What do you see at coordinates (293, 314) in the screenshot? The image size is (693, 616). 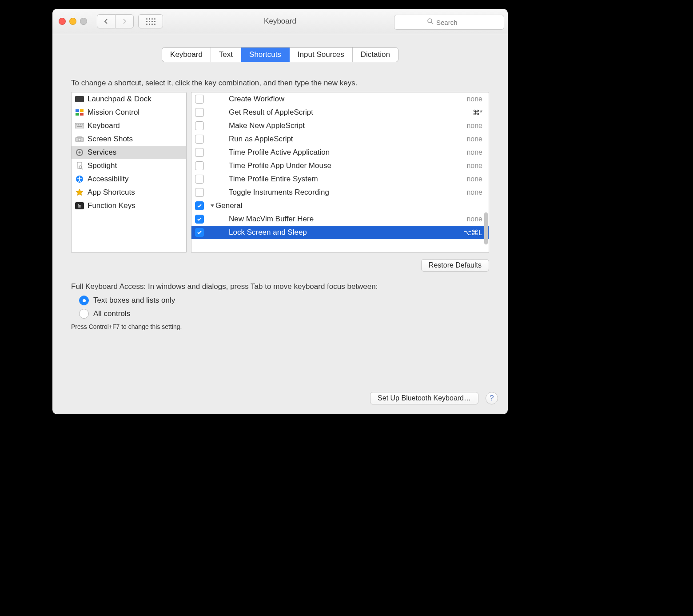 I see `fka-option-all-controls: All controls` at bounding box center [293, 314].